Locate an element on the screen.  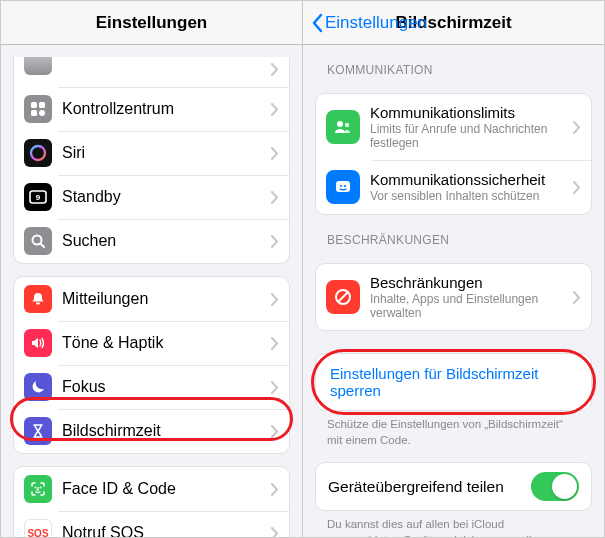
row-label: Mitteilungen is located at coordinates (166, 299).